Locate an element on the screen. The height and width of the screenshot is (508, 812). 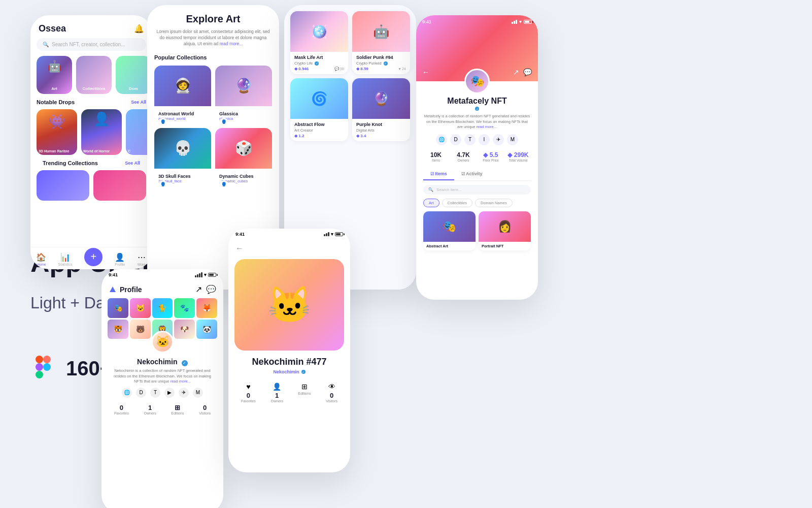
nav-add-button: + is located at coordinates (93, 257).